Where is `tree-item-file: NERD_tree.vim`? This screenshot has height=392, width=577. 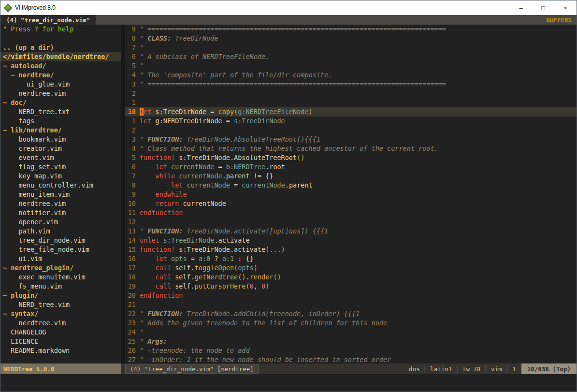
tree-item-file: NERD_tree.vim is located at coordinates (62, 305).